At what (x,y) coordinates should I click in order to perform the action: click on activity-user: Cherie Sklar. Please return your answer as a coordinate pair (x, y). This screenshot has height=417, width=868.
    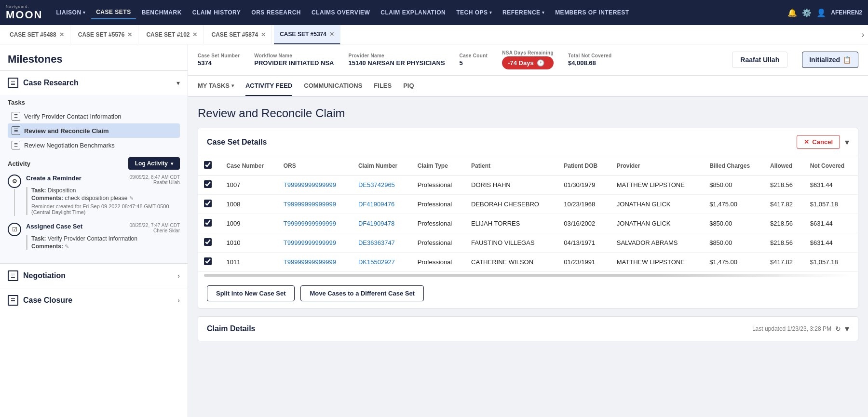
    Looking at the image, I should click on (154, 230).